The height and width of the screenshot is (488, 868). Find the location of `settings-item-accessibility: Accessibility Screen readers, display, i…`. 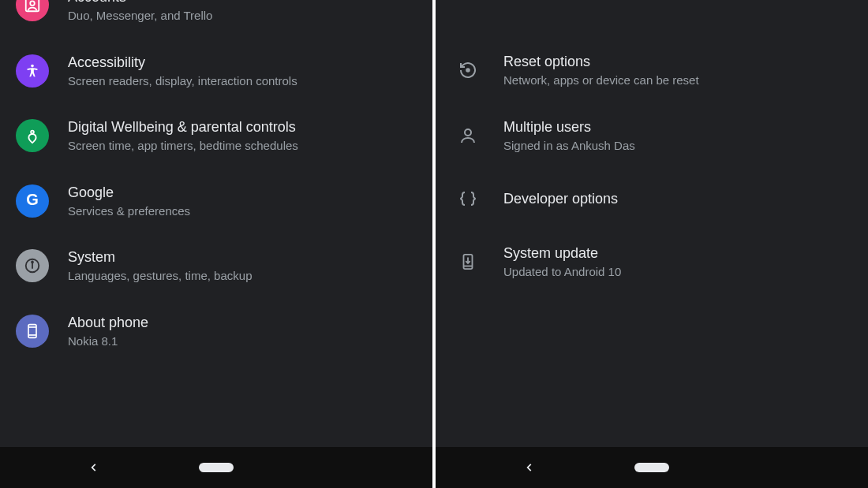

settings-item-accessibility: Accessibility Screen readers, display, i… is located at coordinates (216, 71).